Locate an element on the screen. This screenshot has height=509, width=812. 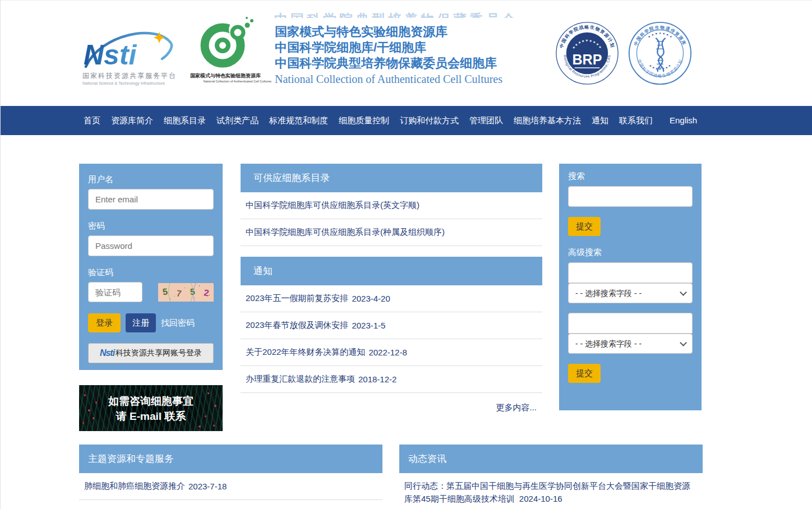
search-submit-button: 提交 is located at coordinates (584, 226).